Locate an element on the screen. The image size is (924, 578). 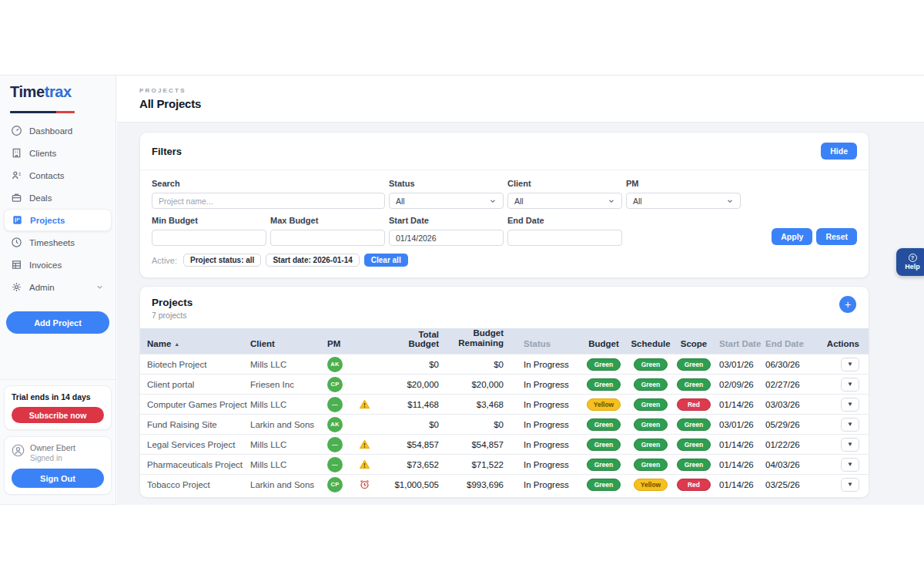
apply-button: Apply is located at coordinates (792, 237).